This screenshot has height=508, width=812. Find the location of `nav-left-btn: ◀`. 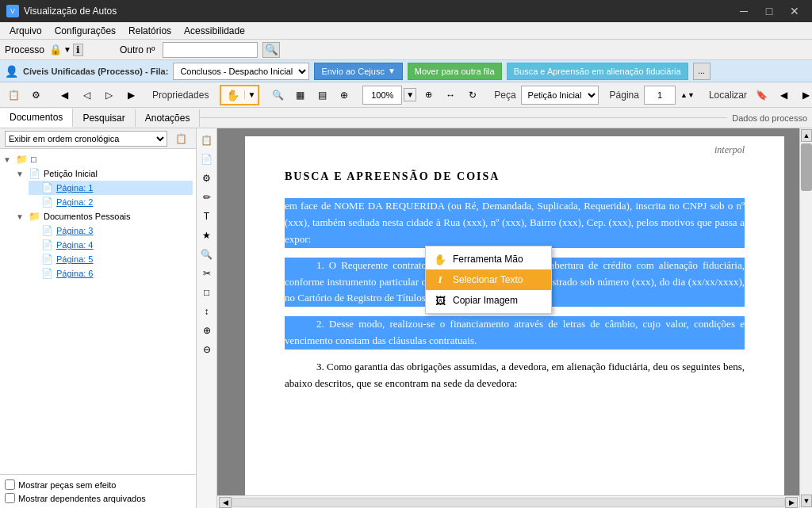

nav-left-btn: ◀ is located at coordinates (784, 95).